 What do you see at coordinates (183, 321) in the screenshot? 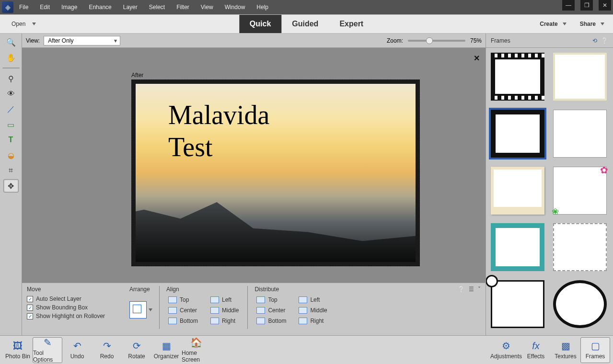
I see `align-bottom: Bottom` at bounding box center [183, 321].